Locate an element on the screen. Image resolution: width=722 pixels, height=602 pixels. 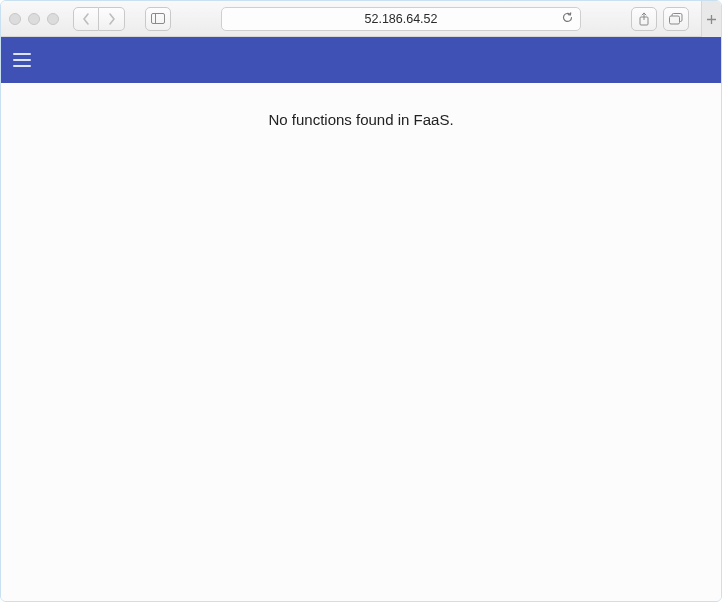
empty-state-message: No functions found in FaaS. is located at coordinates (361, 120).